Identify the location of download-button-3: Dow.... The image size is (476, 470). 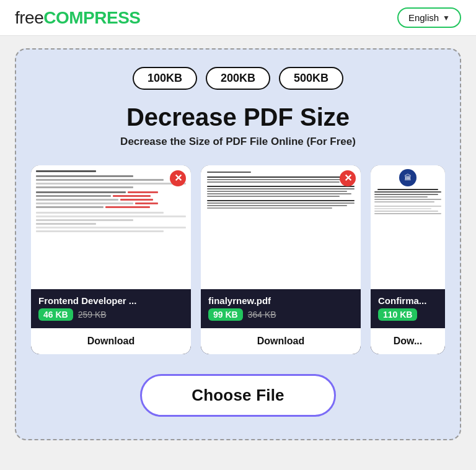
(408, 341).